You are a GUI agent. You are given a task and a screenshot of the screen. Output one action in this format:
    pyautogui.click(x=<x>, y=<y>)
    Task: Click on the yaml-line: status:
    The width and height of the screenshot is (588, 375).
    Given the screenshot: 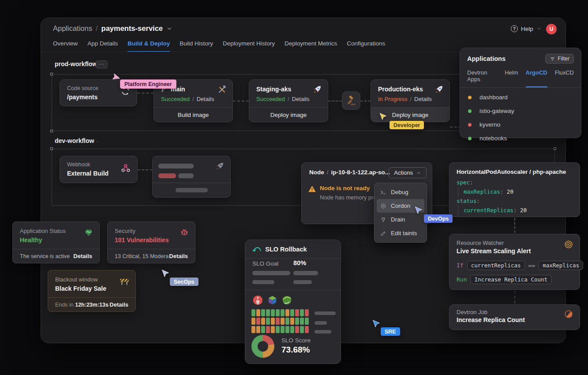 What is the action you would take?
    pyautogui.click(x=514, y=201)
    